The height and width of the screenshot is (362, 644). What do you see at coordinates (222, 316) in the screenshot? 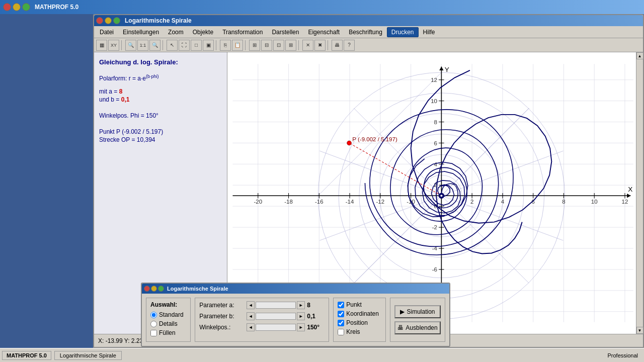
I see `param-b-label: Parameter b:` at bounding box center [222, 316].